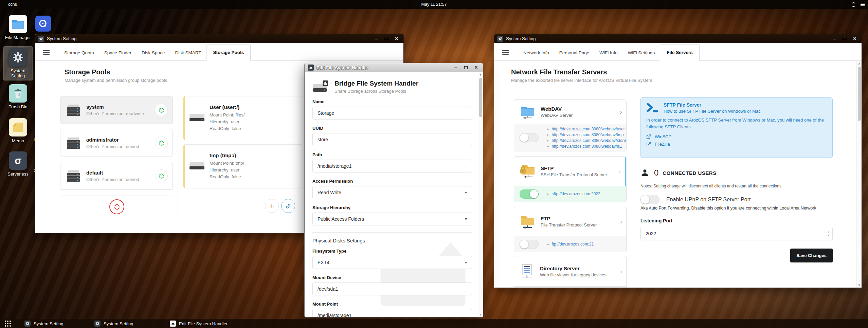 The width and height of the screenshot is (868, 328). I want to click on server-card-sftp-main: SFTP SSH File Transfer Protocol Server ›, so click(570, 171).